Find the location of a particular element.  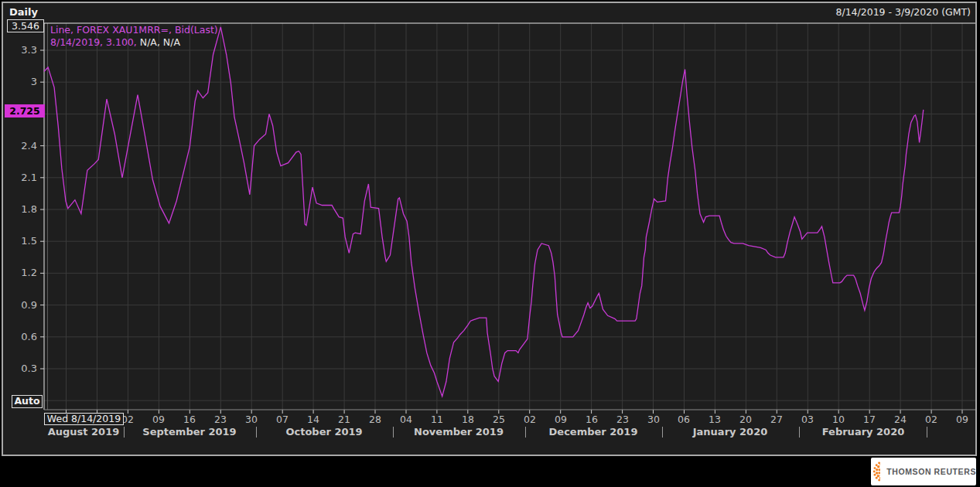

x-tick-label: 18 is located at coordinates (468, 419).